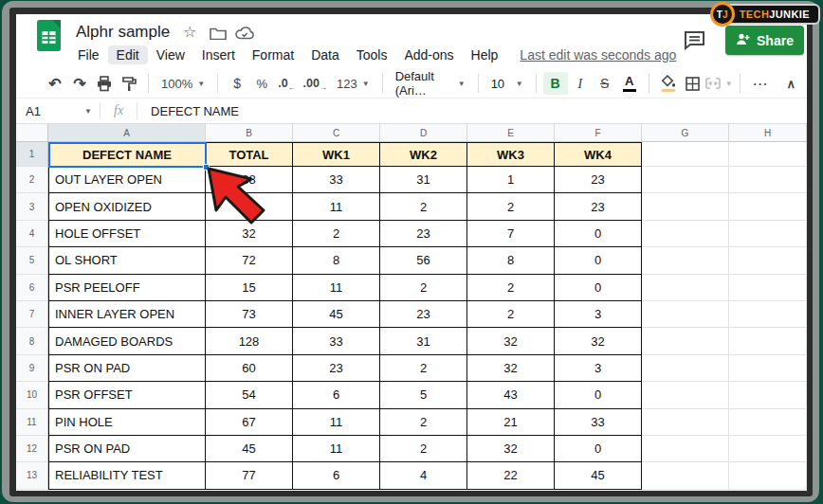 The width and height of the screenshot is (823, 504). I want to click on cell-D12: 2, so click(424, 449).